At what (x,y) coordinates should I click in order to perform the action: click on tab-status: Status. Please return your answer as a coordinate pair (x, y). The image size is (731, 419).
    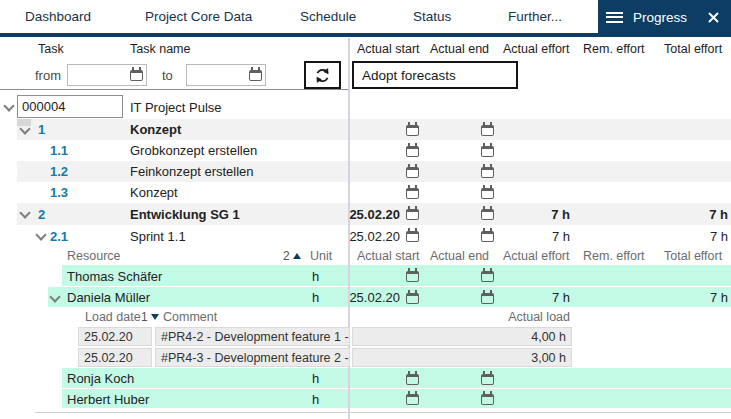
    Looking at the image, I should click on (432, 16).